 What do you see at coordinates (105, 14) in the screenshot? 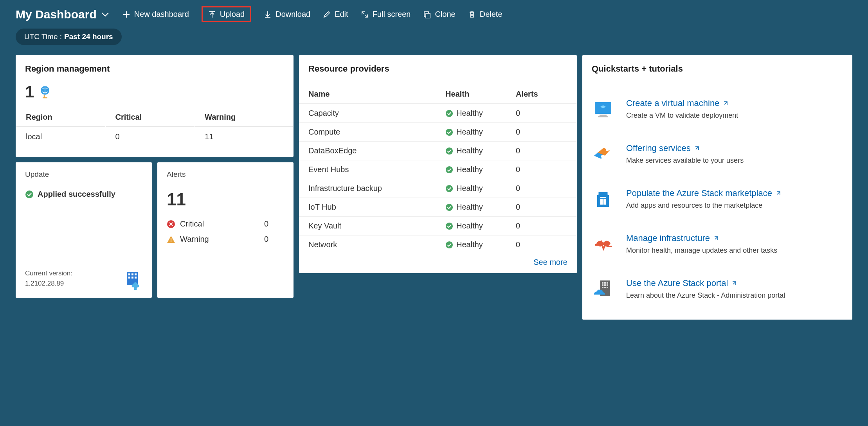
I see `chevron-down-icon` at bounding box center [105, 14].